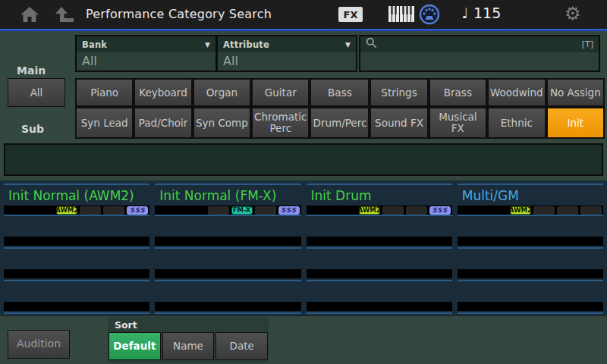  I want to click on category-all-button: All, so click(36, 93).